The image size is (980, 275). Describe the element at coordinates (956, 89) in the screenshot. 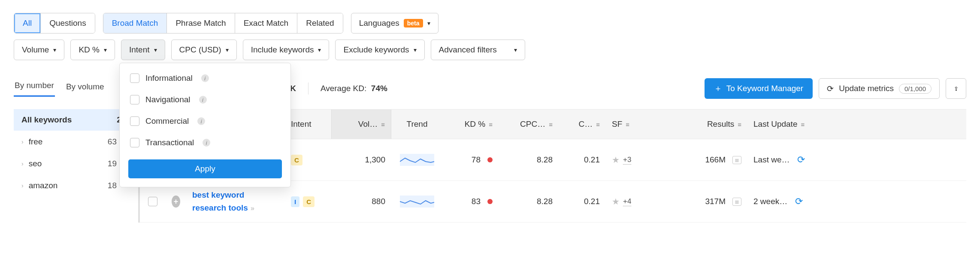

I see `export-icon: ⇪` at that location.